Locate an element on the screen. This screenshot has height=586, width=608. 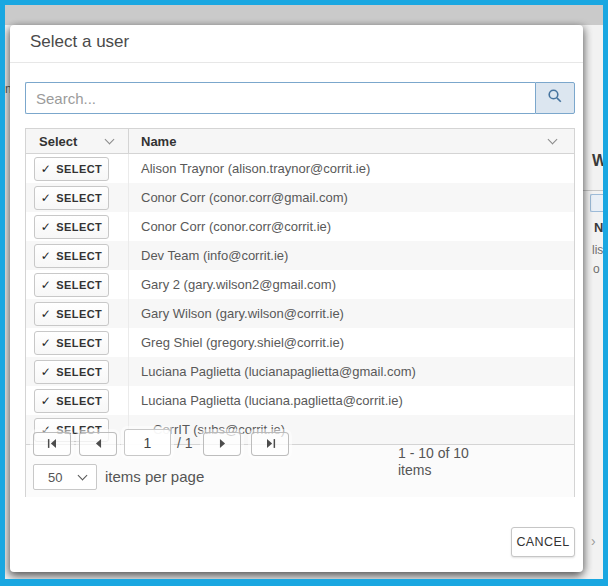
table-row: ✓ SELECT Conor Corr (conor.corr@gmail.co… is located at coordinates (300, 198).